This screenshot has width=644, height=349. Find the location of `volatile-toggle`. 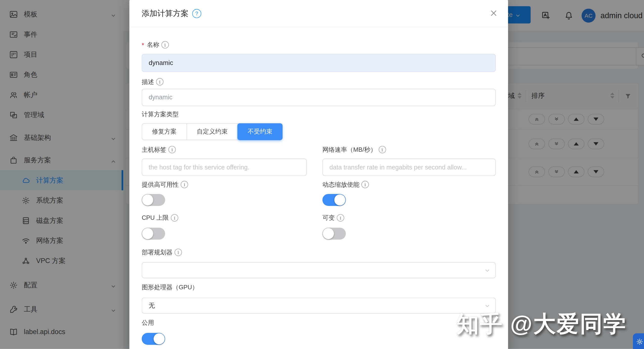

volatile-toggle is located at coordinates (334, 234).